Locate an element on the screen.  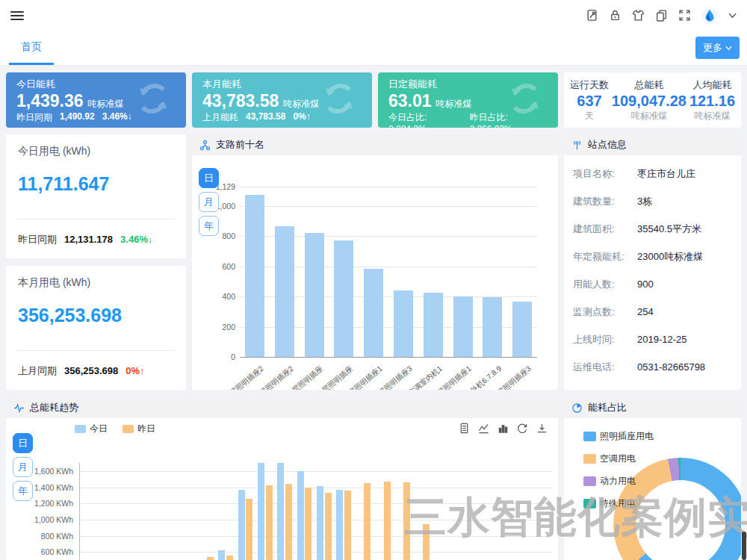
site-row-value: 枣庄市台儿庄 is located at coordinates (666, 174).